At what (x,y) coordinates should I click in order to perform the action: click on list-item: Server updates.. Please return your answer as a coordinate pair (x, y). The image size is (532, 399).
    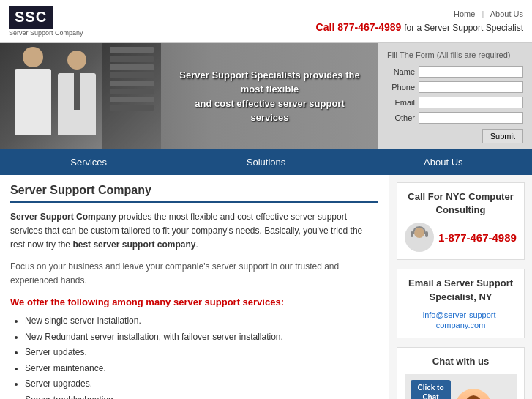
    Looking at the image, I should click on (202, 353).